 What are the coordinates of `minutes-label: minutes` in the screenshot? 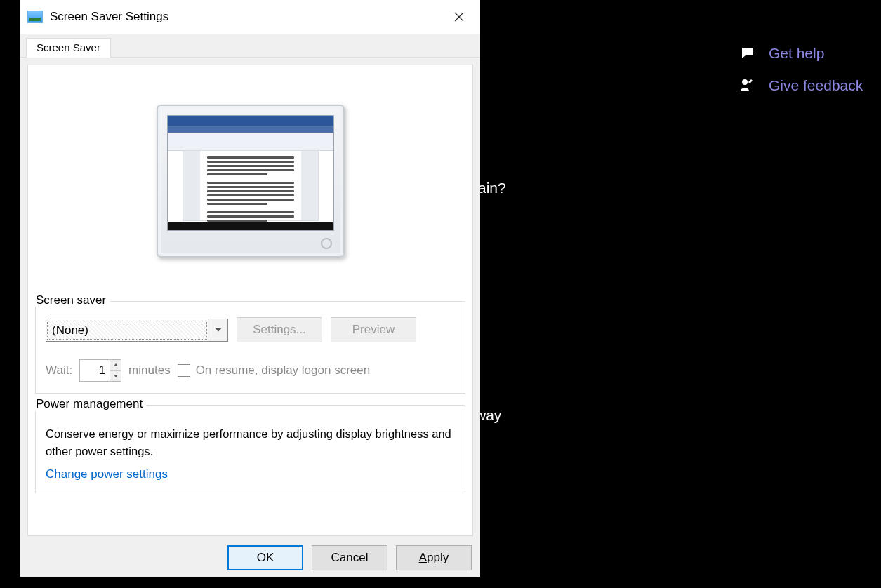 It's located at (150, 370).